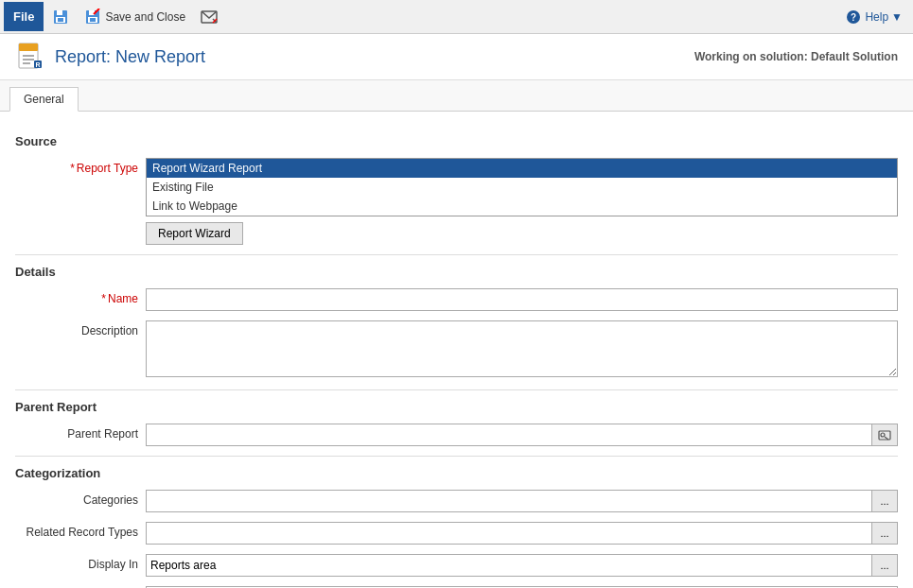 This screenshot has height=588, width=913. I want to click on display-in-field: ..., so click(522, 565).